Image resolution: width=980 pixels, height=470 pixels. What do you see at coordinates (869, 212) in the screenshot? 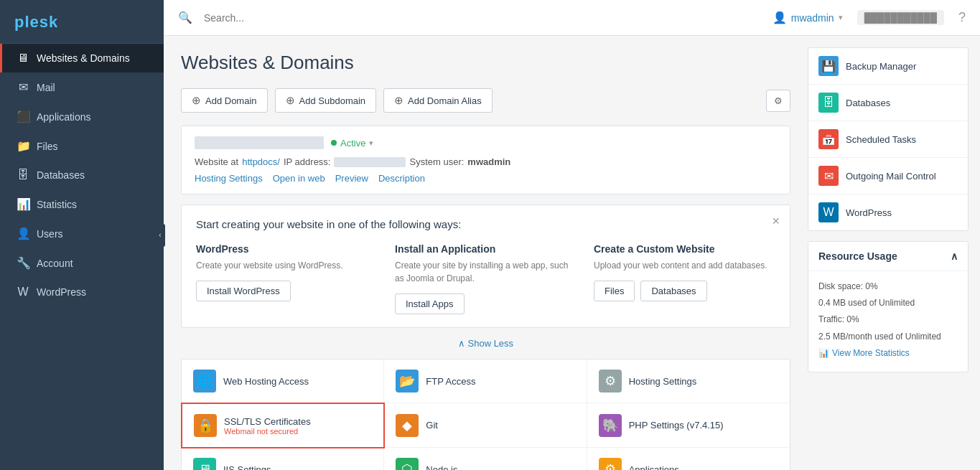
I see `wordpress-right-label: WordPress` at bounding box center [869, 212].